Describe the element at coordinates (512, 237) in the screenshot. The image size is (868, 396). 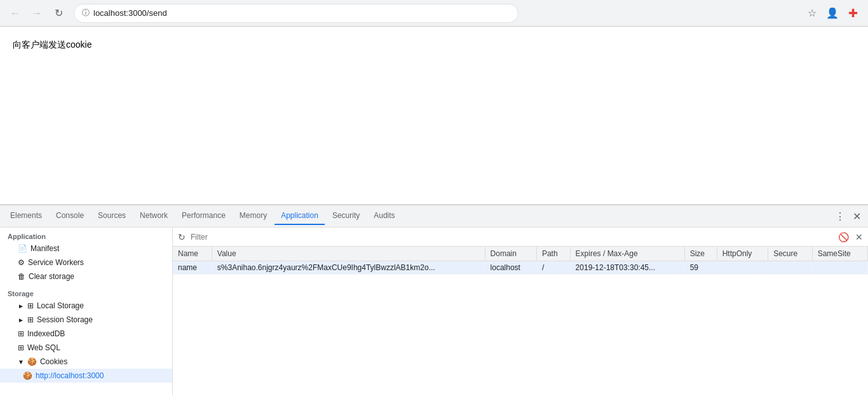
I see `filter-input` at that location.